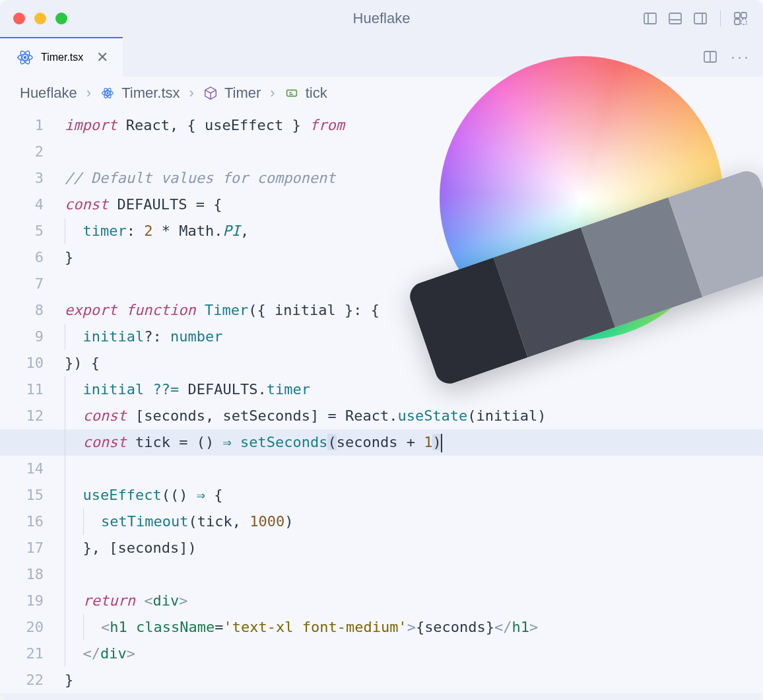 The image size is (763, 700). Describe the element at coordinates (650, 18) in the screenshot. I see `layout-sidebar-left-icon` at that location.